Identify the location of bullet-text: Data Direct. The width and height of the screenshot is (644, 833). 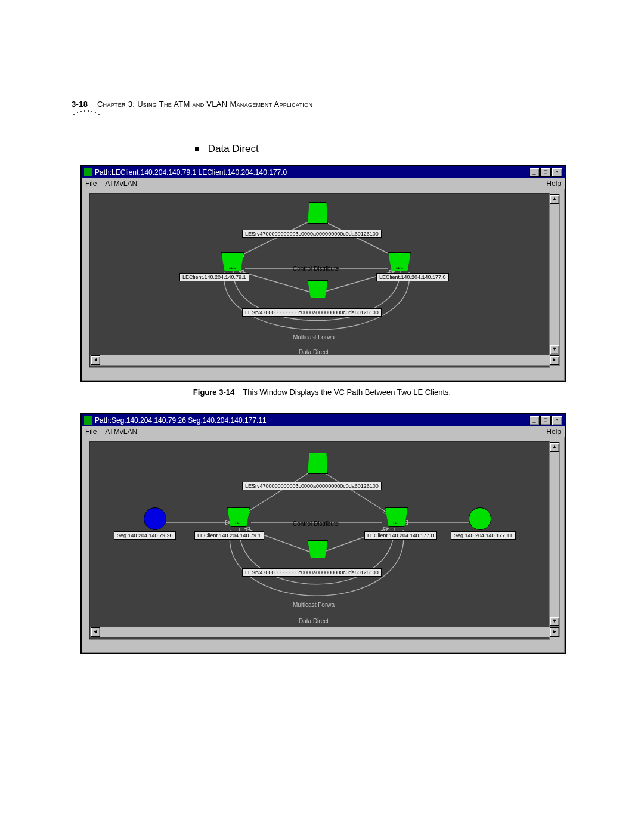
(234, 149).